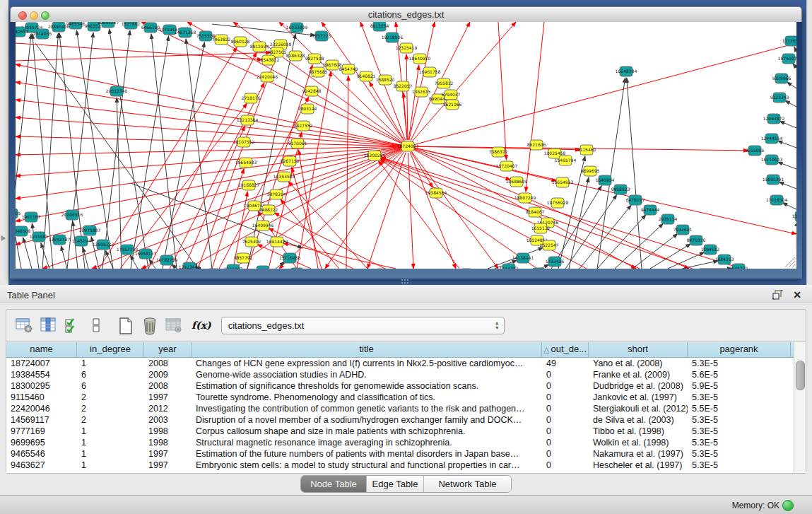 The height and width of the screenshot is (514, 812). Describe the element at coordinates (430, 72) in the screenshot. I see `graph-node: 16961758` at that location.